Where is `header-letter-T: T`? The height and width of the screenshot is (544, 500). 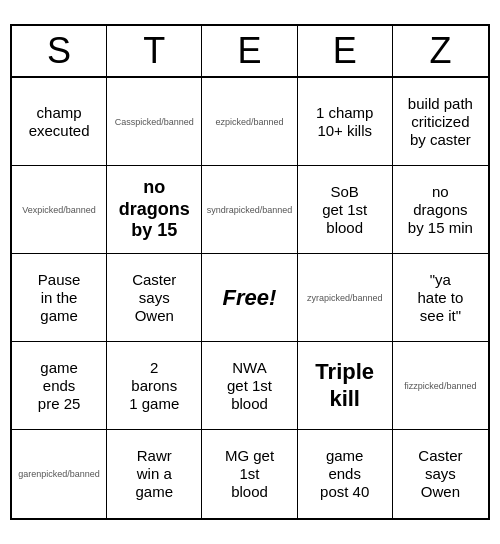 header-letter-T: T is located at coordinates (154, 51).